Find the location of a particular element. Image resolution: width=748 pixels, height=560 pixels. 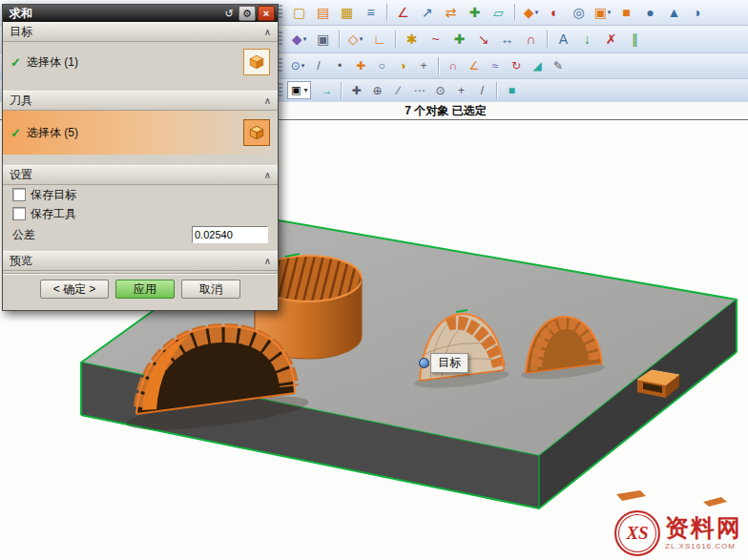

ellipsis-icon: ⋯ is located at coordinates (419, 91).